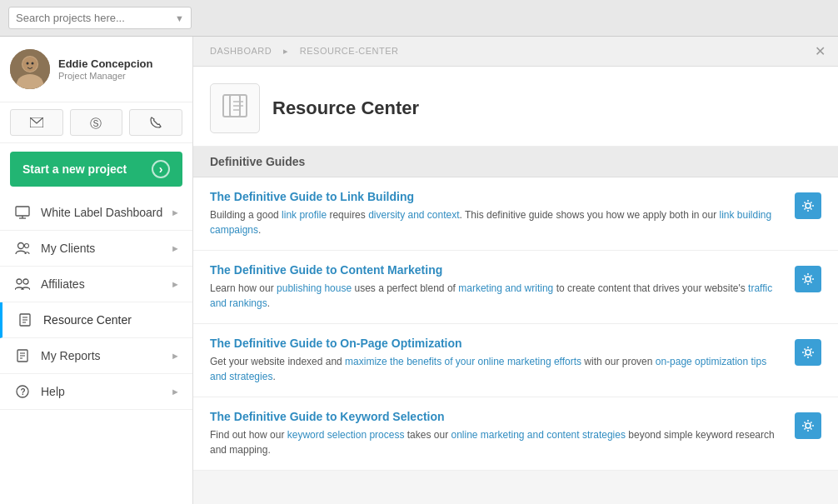 The height and width of the screenshot is (504, 838). What do you see at coordinates (106, 248) in the screenshot?
I see `sidebar-item-label: My Clients` at bounding box center [106, 248].